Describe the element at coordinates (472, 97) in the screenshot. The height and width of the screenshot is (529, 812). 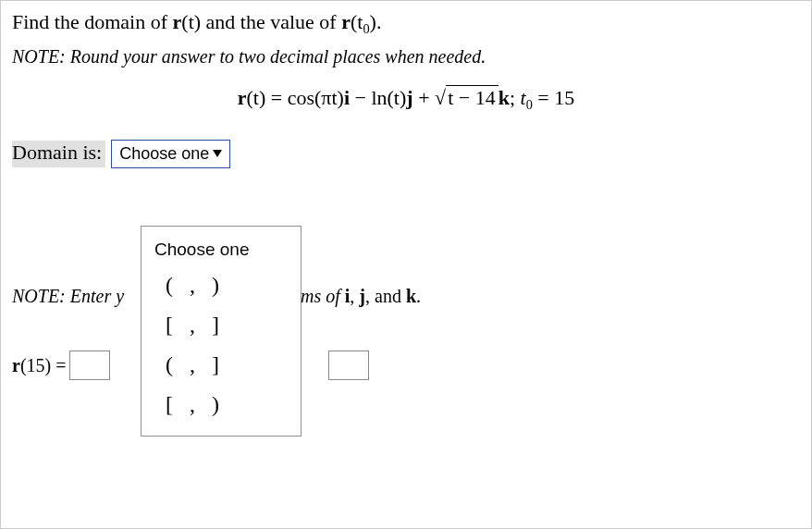
I see `sqrt-radicand: t − 14` at that location.